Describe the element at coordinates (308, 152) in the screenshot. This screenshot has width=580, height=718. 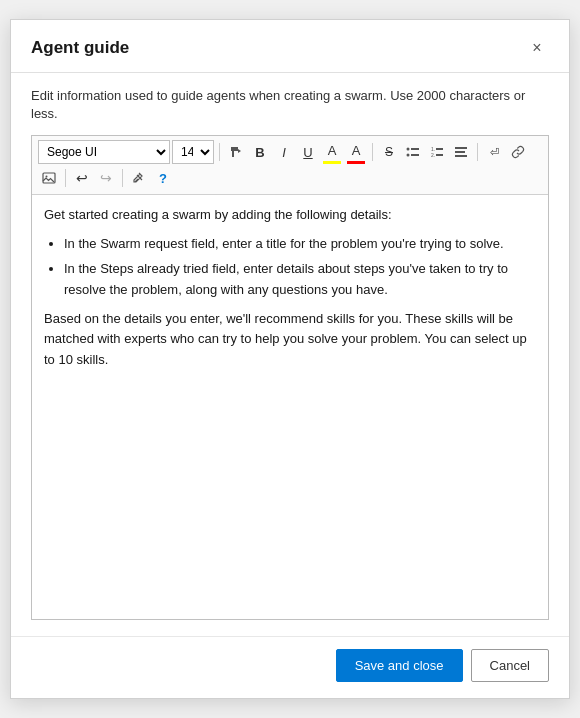
I see `underline-button: U` at that location.